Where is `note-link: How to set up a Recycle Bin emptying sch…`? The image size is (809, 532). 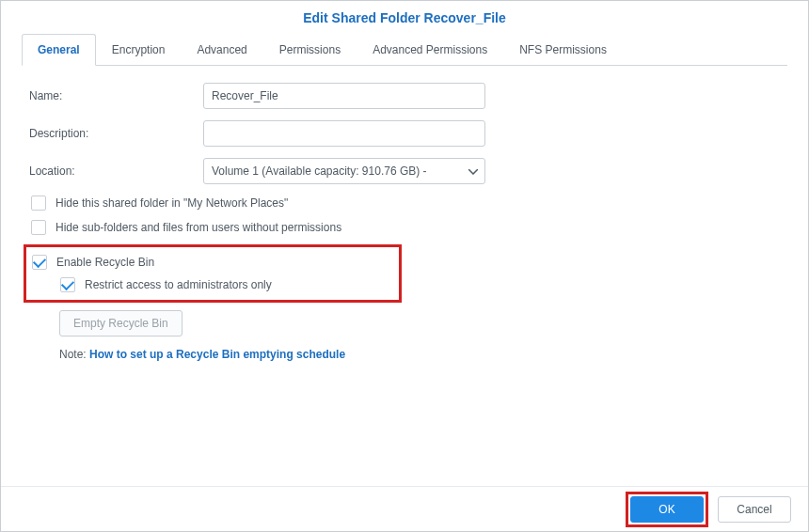
note-link: How to set up a Recycle Bin emptying sch… is located at coordinates (217, 354).